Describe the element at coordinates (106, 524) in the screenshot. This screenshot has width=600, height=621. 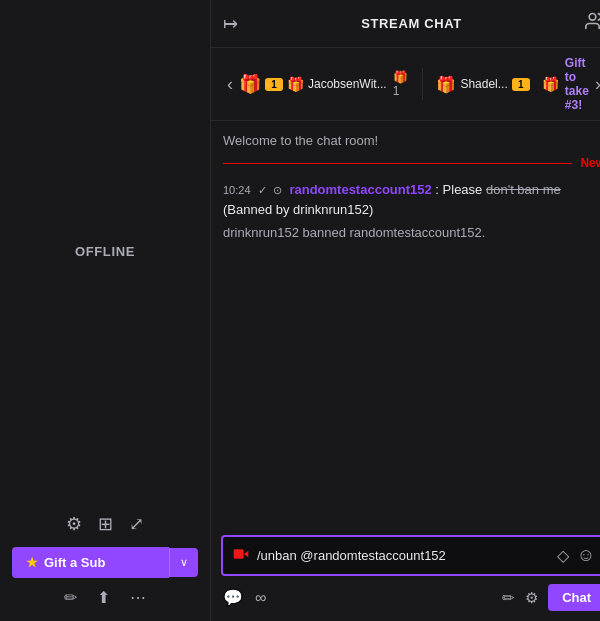
I see `layout-icon: ⊞` at that location.